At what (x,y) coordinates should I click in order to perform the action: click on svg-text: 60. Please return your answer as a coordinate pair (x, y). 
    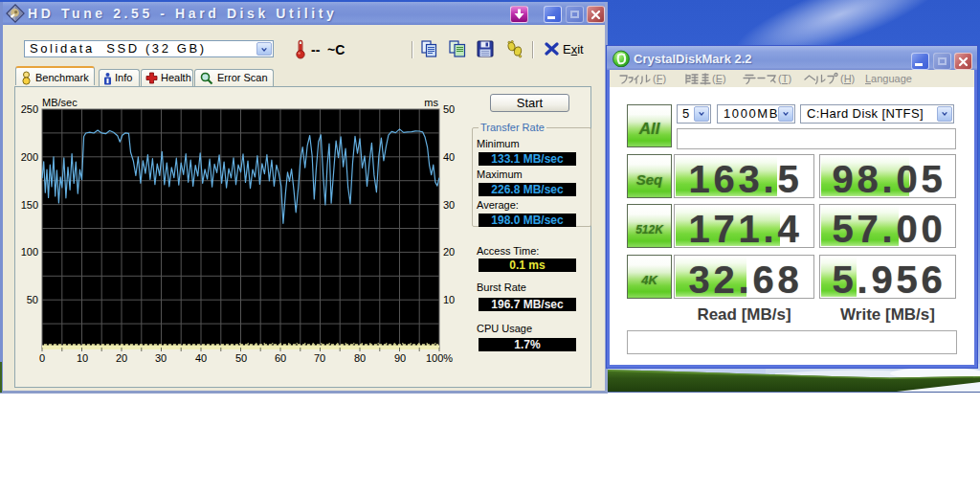
    Looking at the image, I should click on (280, 358).